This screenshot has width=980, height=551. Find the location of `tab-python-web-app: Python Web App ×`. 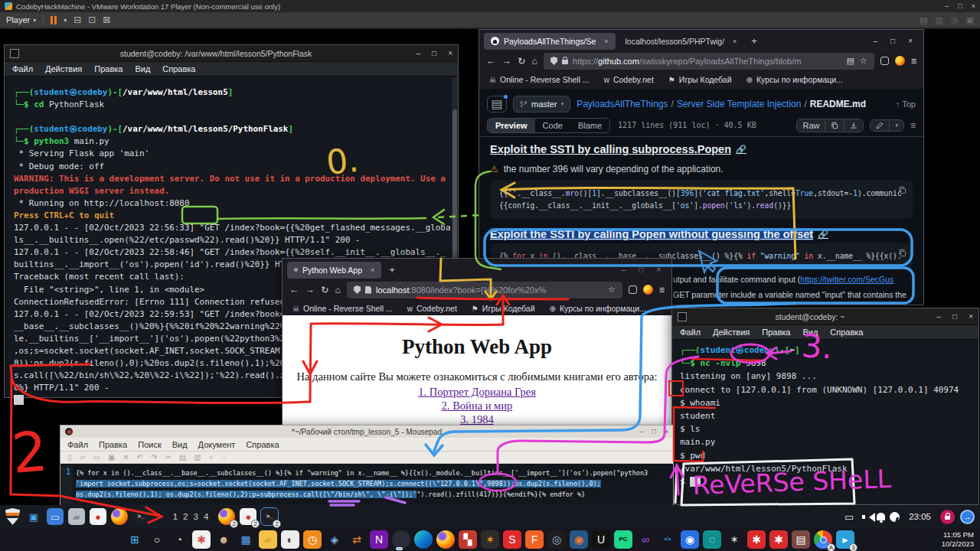

tab-python-web-app: Python Web App × is located at coordinates (334, 270).